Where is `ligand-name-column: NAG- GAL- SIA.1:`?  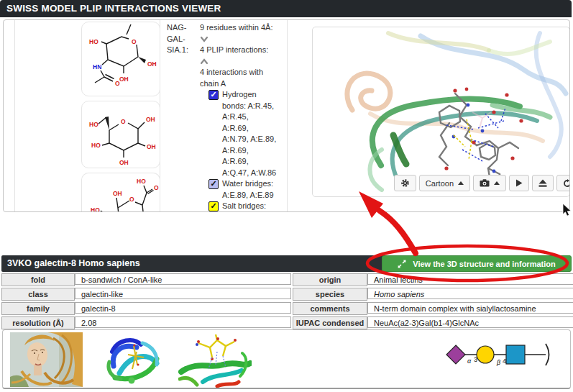
ligand-name-column: NAG- GAL- SIA.1: is located at coordinates (178, 39).